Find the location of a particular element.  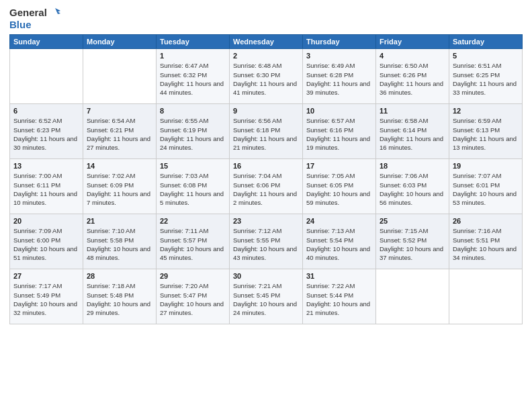

weekday-header: Tuesday is located at coordinates (193, 42).